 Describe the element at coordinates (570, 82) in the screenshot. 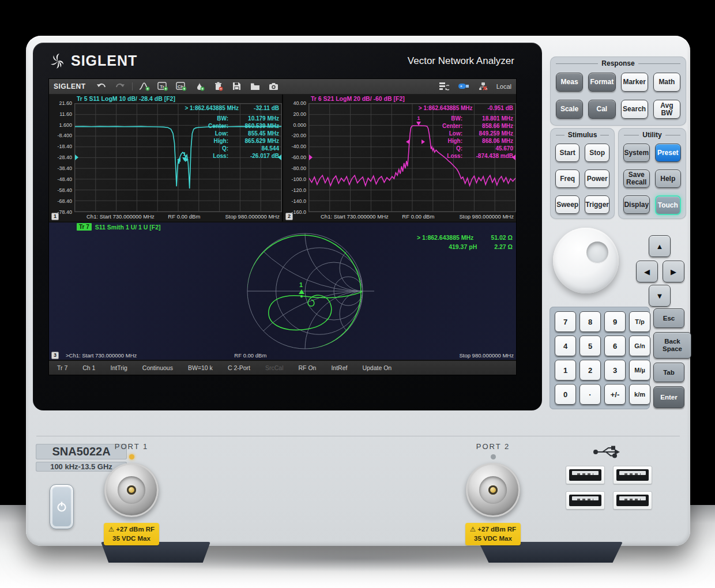

I see `response-meas-button: Meas` at that location.